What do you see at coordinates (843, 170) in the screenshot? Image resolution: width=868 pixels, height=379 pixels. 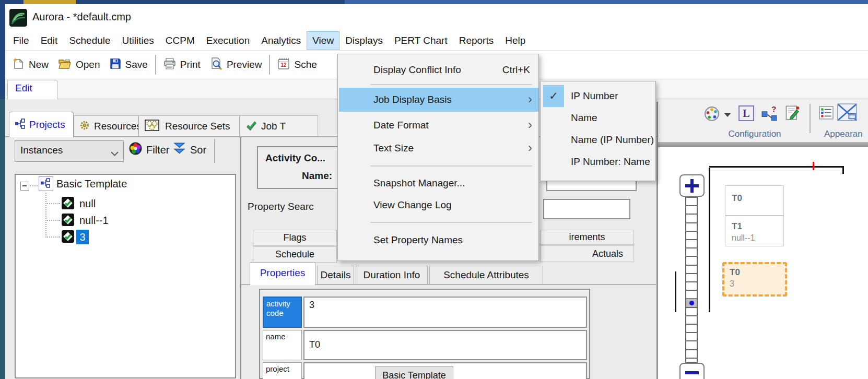 I see `timeline-right-stub` at bounding box center [843, 170].